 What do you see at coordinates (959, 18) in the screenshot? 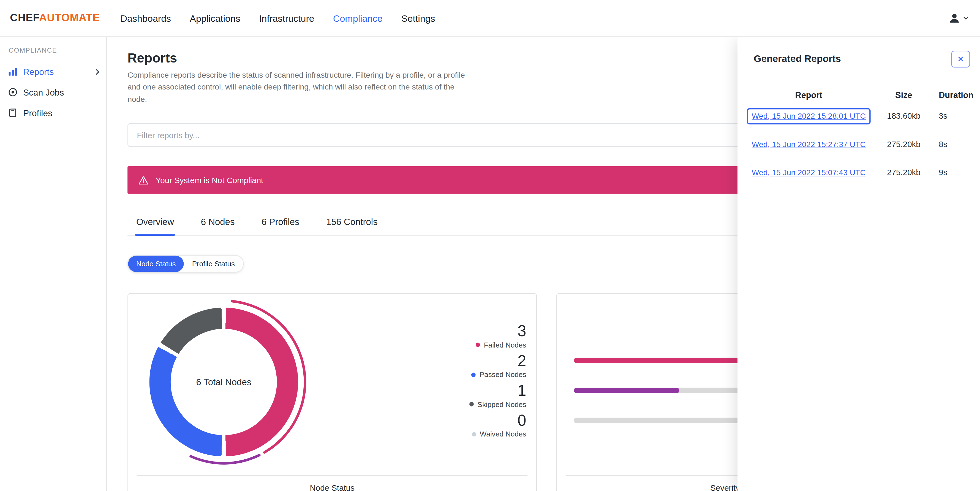
I see `user-menu` at bounding box center [959, 18].